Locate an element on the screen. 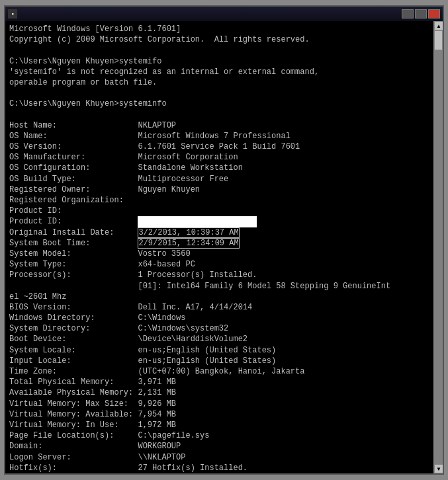 This screenshot has width=448, height=480. scrollbar: ▲ ▼ is located at coordinates (438, 247).